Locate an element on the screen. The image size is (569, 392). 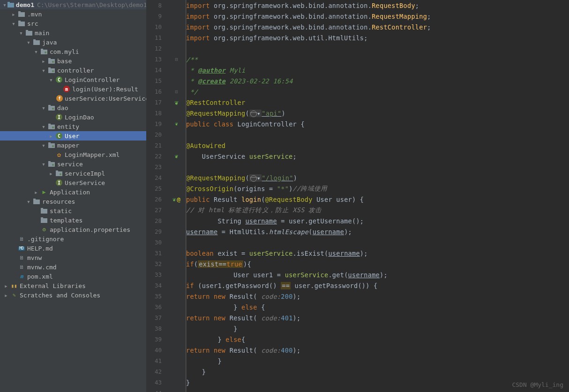
tree-item--gitignore: 🗎.gitignore is located at coordinates (73, 239).